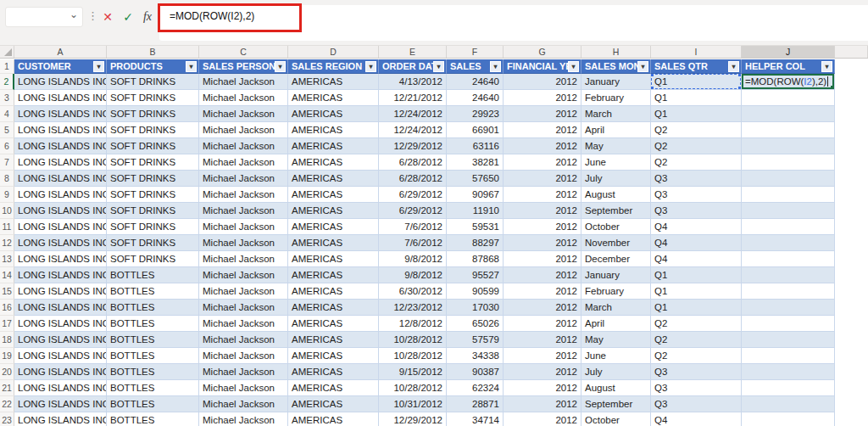  What do you see at coordinates (788, 260) in the screenshot?
I see `cell-J13` at bounding box center [788, 260].